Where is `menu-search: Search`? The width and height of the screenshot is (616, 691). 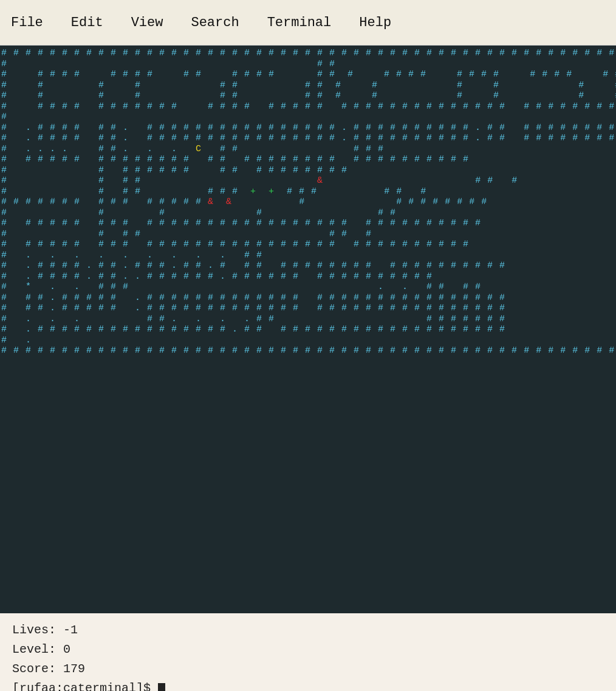
menu-search: Search is located at coordinates (215, 23).